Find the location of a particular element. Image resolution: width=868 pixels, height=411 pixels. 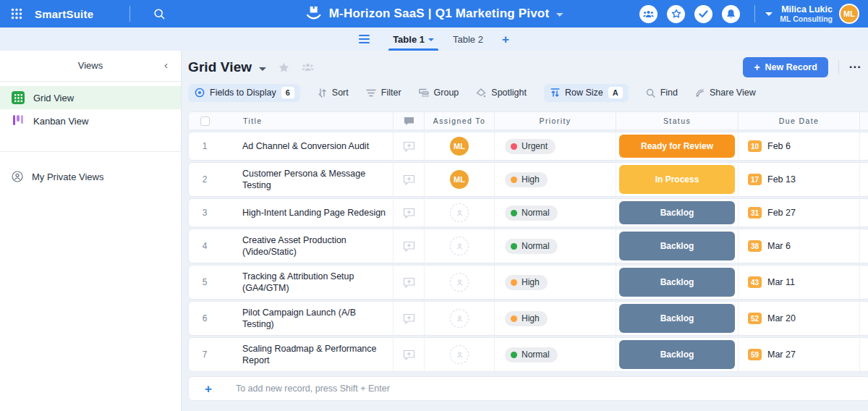

record-title: Creative Asset Production (Video/Static) is located at coordinates (315, 246).